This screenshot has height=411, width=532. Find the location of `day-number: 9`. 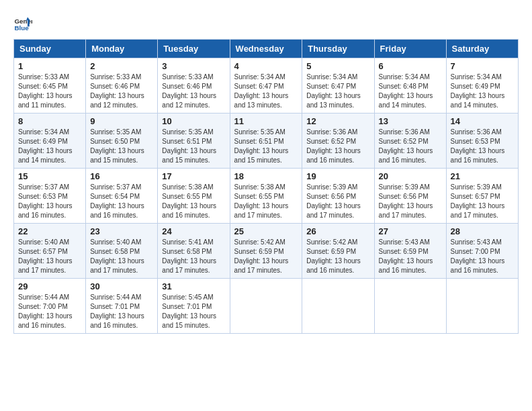

day-number: 9 is located at coordinates (122, 121).